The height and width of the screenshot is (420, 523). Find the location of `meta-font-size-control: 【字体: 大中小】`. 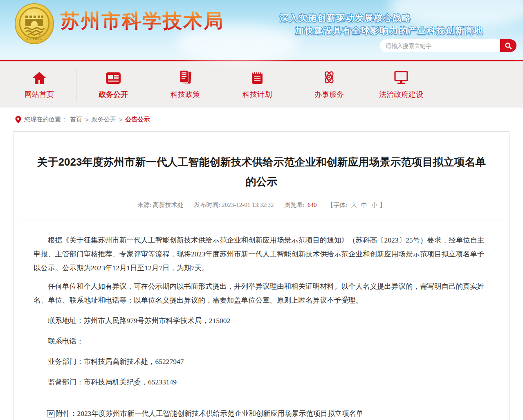

meta-font-size-control: 【字体: 大中小】 is located at coordinates (357, 205).